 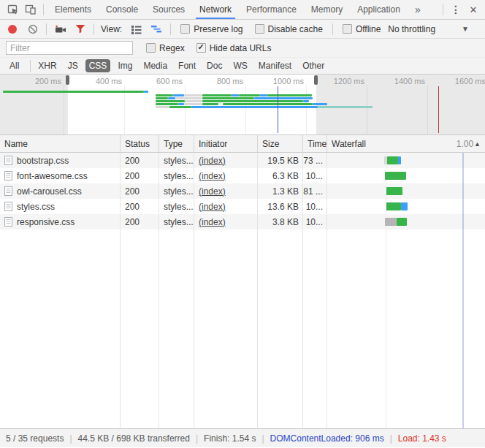 What do you see at coordinates (327, 10) in the screenshot?
I see `tab-memory: Memory` at bounding box center [327, 10].